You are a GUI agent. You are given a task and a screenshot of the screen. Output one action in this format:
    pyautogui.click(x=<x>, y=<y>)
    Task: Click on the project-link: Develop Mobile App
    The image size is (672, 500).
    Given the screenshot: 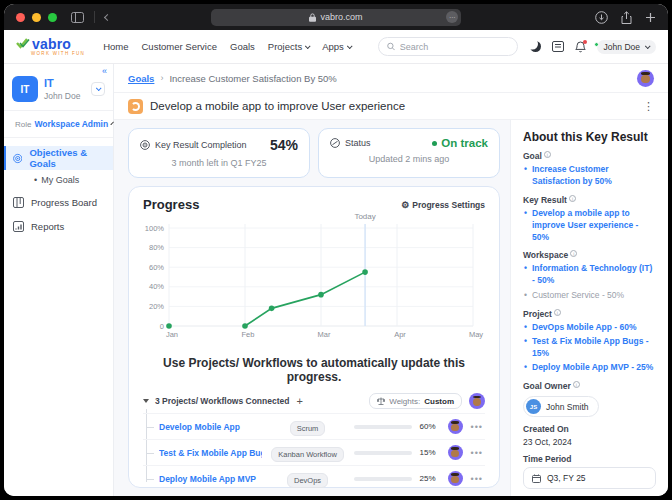 What is the action you would take?
    pyautogui.click(x=210, y=427)
    